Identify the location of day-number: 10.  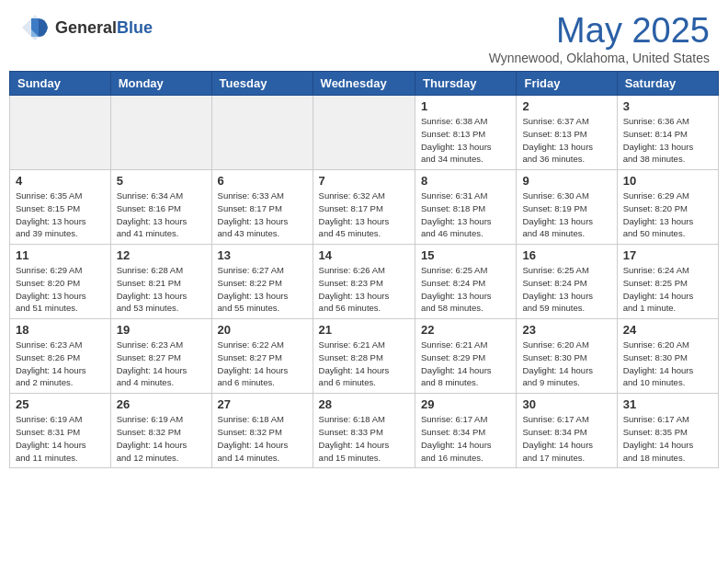
(667, 180).